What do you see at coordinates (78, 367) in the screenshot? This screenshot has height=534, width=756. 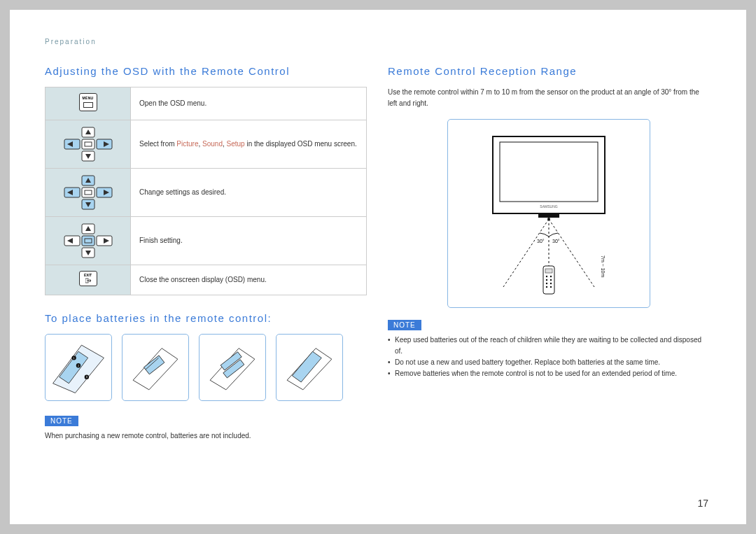 I see `battery-step-1: 1 2 3` at bounding box center [78, 367].